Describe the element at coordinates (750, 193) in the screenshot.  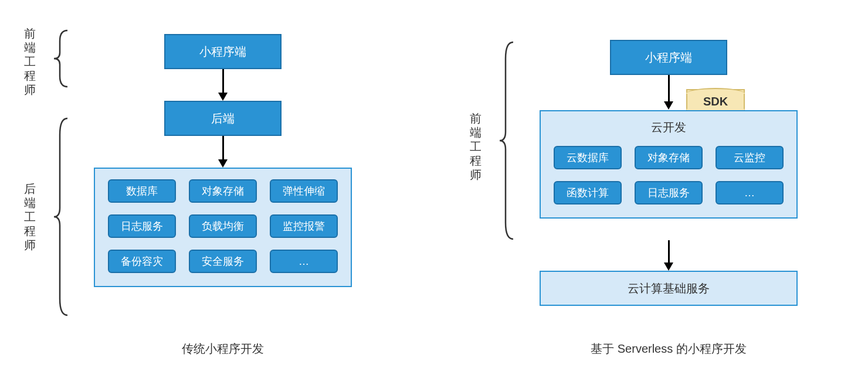
I see `cloud-service-chip: …` at that location.